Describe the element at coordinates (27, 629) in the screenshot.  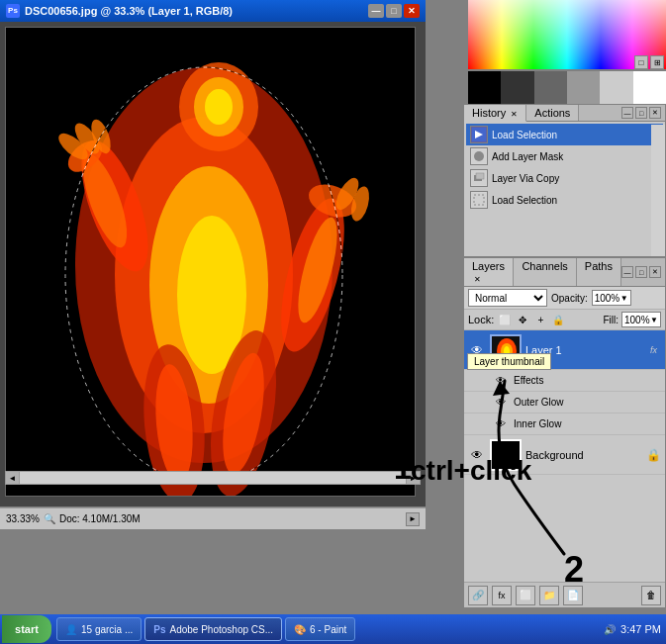
I see `start-button: start` at that location.